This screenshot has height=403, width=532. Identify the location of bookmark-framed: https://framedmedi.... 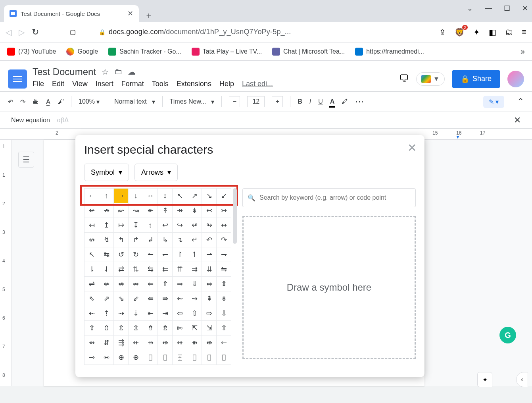
(390, 52).